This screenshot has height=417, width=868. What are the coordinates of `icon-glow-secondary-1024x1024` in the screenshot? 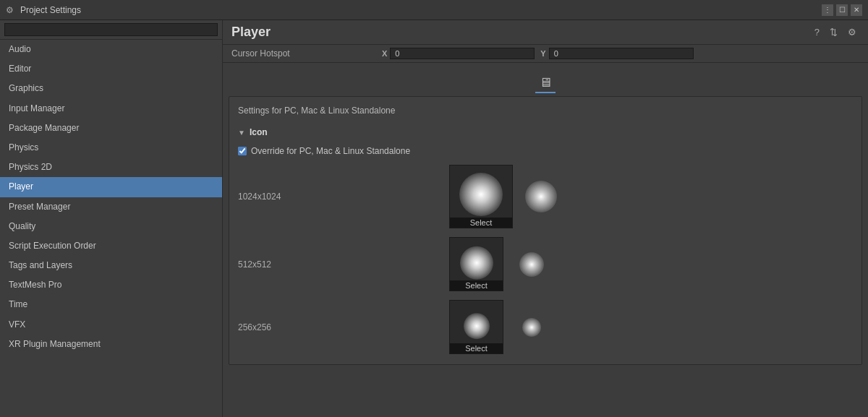 It's located at (541, 197).